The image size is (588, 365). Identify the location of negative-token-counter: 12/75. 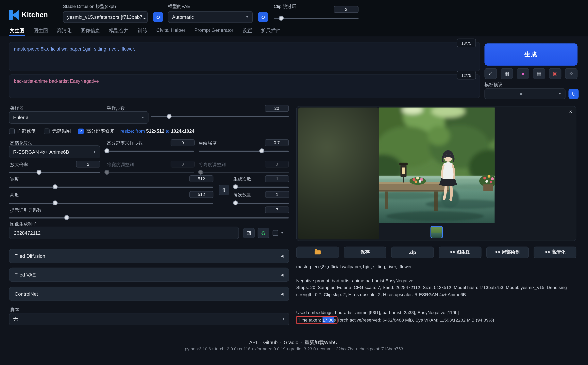
(466, 75).